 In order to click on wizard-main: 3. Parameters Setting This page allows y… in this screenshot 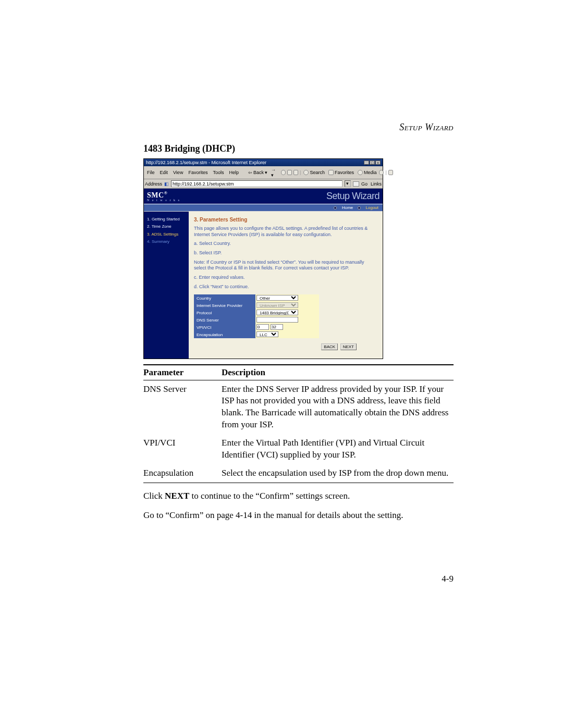, I will do `click(286, 285)`.